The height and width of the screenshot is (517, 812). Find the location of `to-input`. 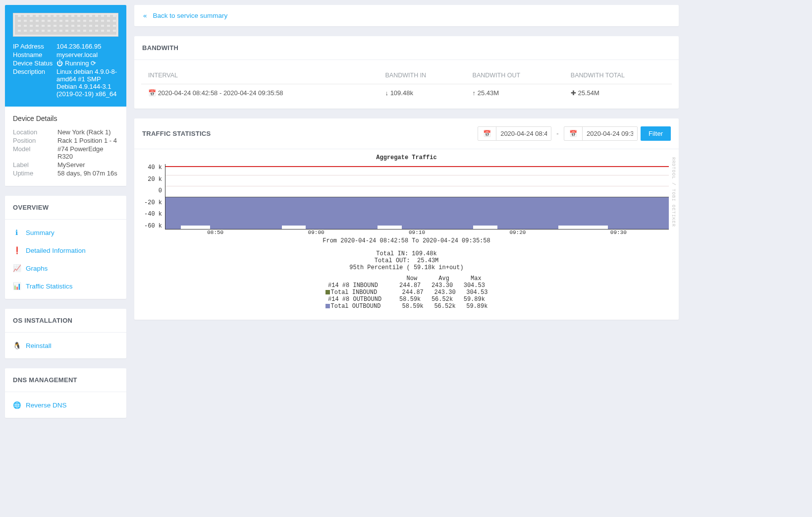

to-input is located at coordinates (610, 134).